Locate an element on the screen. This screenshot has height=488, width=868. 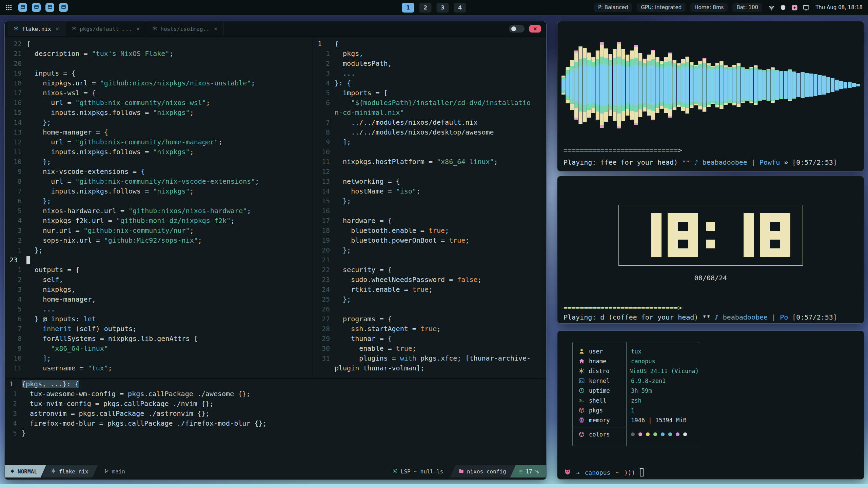
eye-toggle-button is located at coordinates (517, 29).